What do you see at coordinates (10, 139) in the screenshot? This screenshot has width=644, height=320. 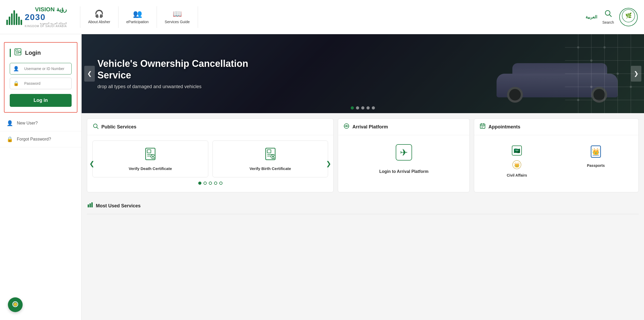 I see `forgot-password-icon: 🔒` at bounding box center [10, 139].